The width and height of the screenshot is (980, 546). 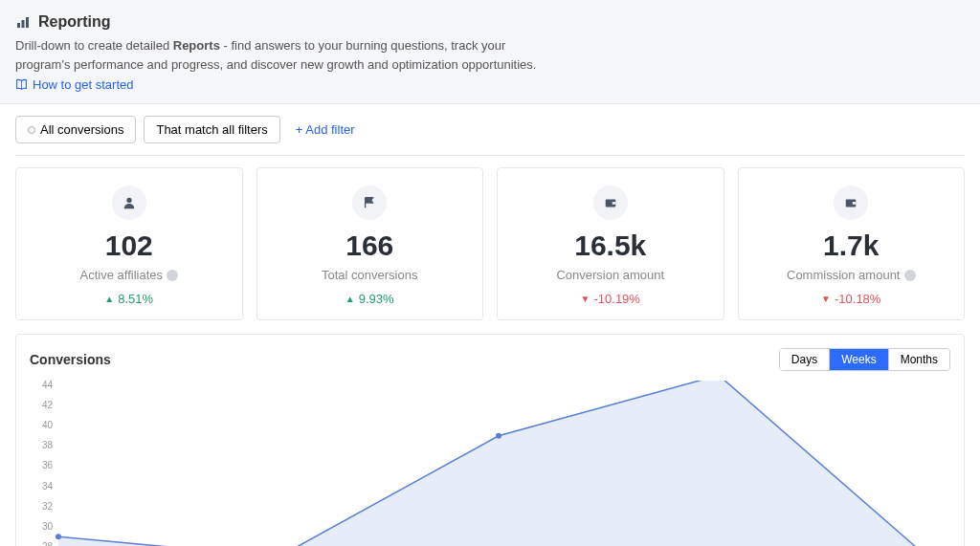 I want to click on filter-match-all: That match all filters, so click(x=212, y=130).